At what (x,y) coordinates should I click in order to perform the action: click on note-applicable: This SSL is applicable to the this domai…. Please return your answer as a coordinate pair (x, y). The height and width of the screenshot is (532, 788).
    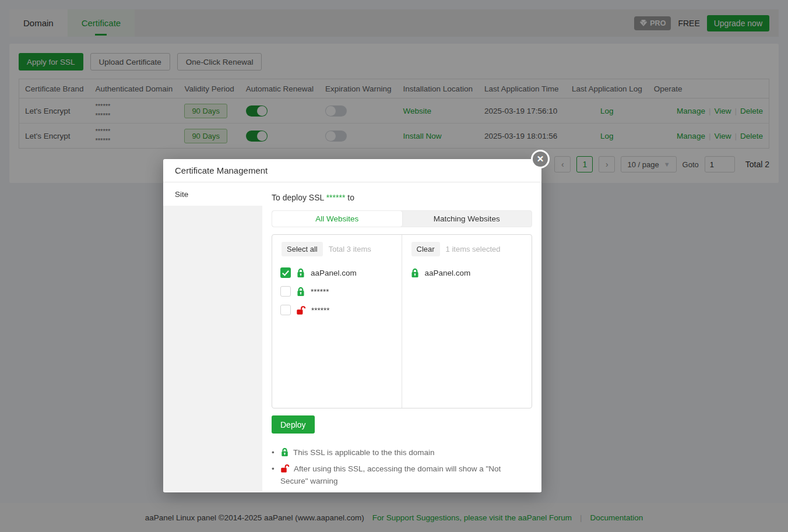
    Looking at the image, I should click on (400, 452).